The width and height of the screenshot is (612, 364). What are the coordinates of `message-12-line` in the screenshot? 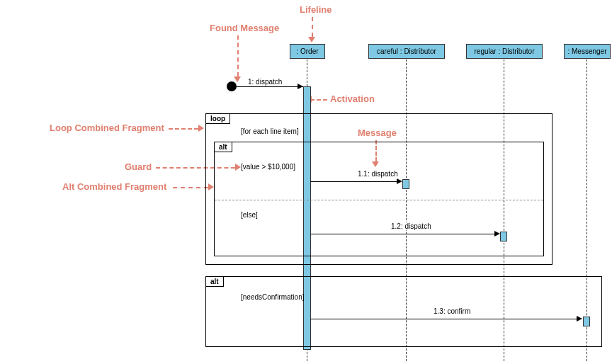 It's located at (404, 234).